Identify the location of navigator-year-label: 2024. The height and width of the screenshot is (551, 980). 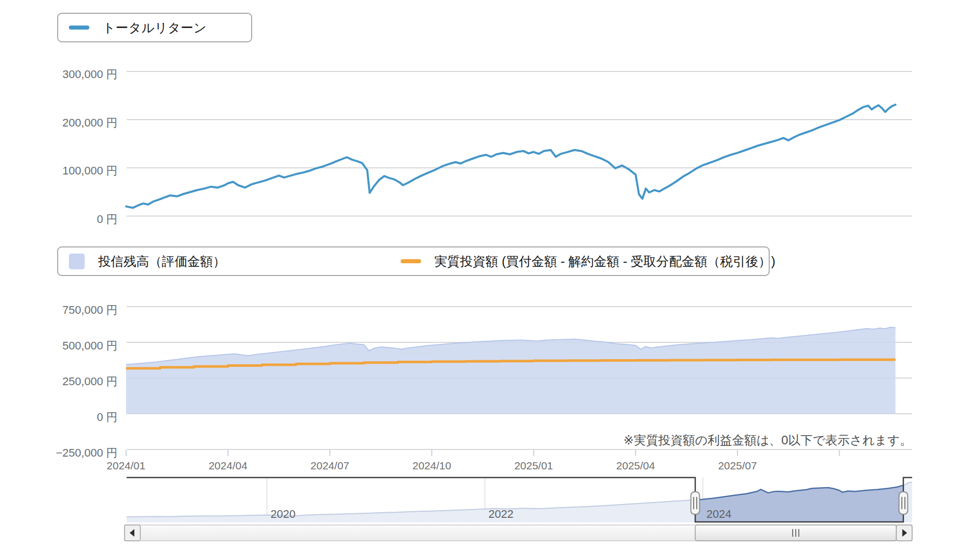
(719, 514).